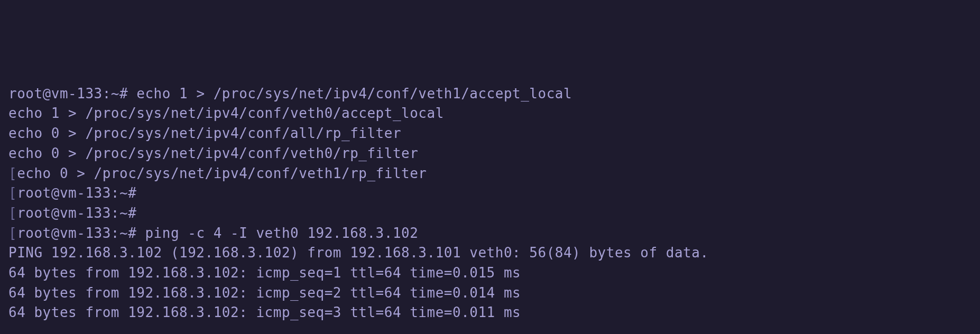  I want to click on terminal-line: PING 192.168.3.102 (192.168.3.102) from …, so click(490, 253).